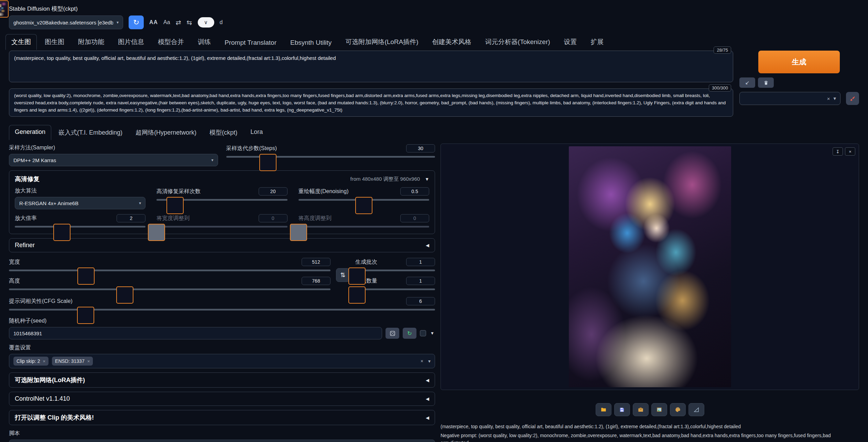  What do you see at coordinates (206, 22) in the screenshot?
I see `quick-tools-dropdown-button: ∨` at bounding box center [206, 22].